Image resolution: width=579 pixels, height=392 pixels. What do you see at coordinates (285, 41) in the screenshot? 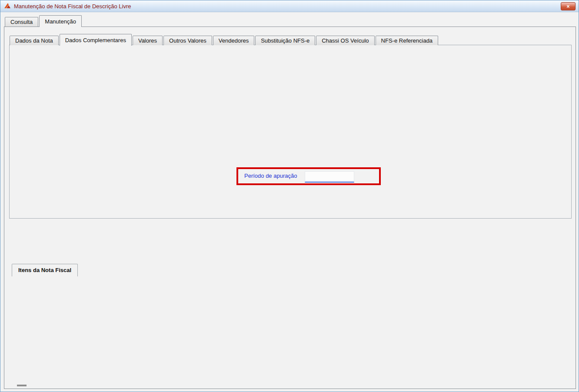
I see `tab-label: Substituição NFS-e` at bounding box center [285, 41].